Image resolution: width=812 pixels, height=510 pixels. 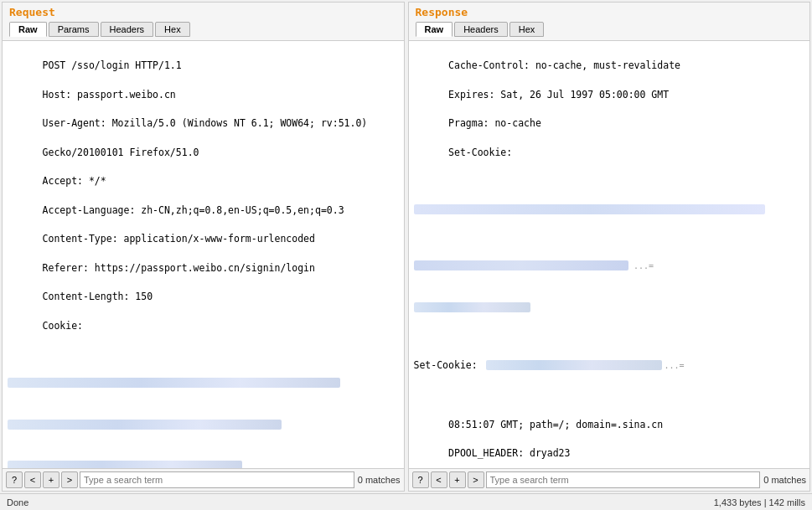 What do you see at coordinates (121, 152) in the screenshot?
I see `request-line-4: Gecko/20100101 Firefox/51.0` at bounding box center [121, 152].